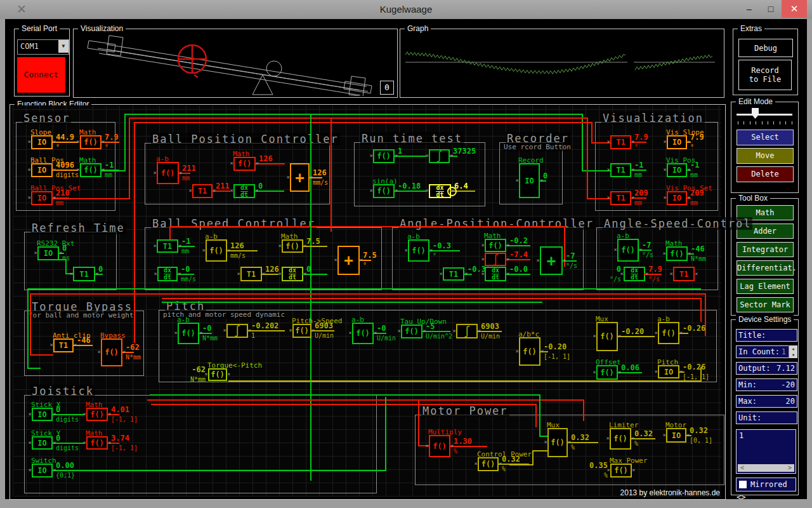 This screenshot has width=812, height=508. I want to click on fb-block-switch-io: IOSwitch0.00{0;1}××, so click(42, 471).